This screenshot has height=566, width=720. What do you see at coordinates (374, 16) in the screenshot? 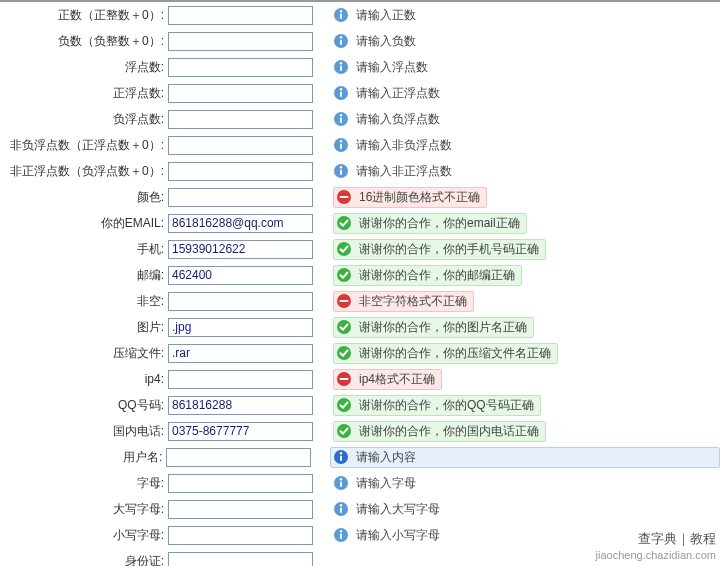
I see `validation-message: 请输入正数` at bounding box center [374, 16].